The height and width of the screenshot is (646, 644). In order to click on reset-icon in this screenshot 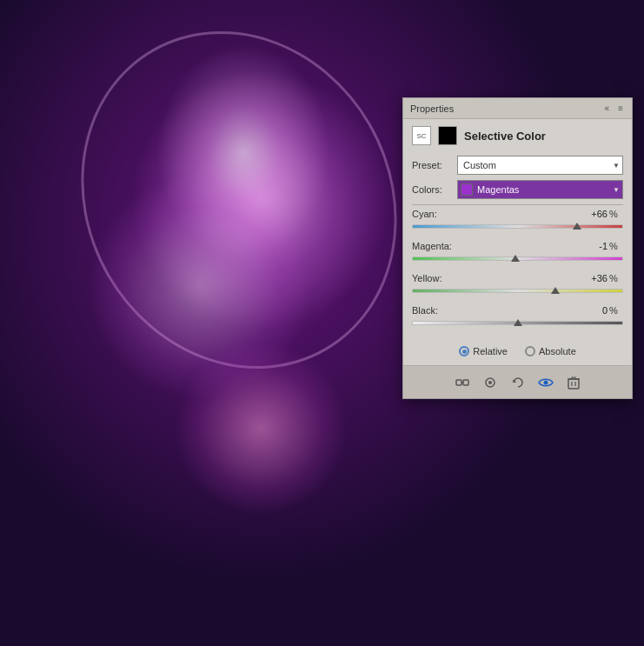, I will do `click(518, 383)`.